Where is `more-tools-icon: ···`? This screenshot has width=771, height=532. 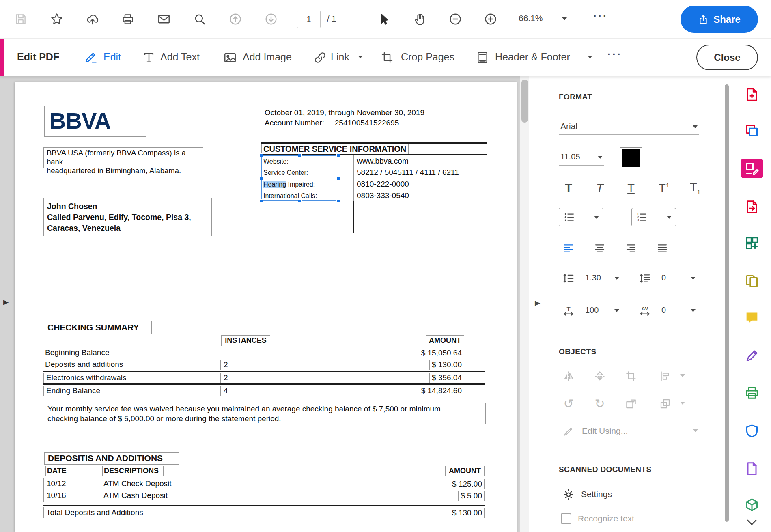 more-tools-icon: ··· is located at coordinates (601, 16).